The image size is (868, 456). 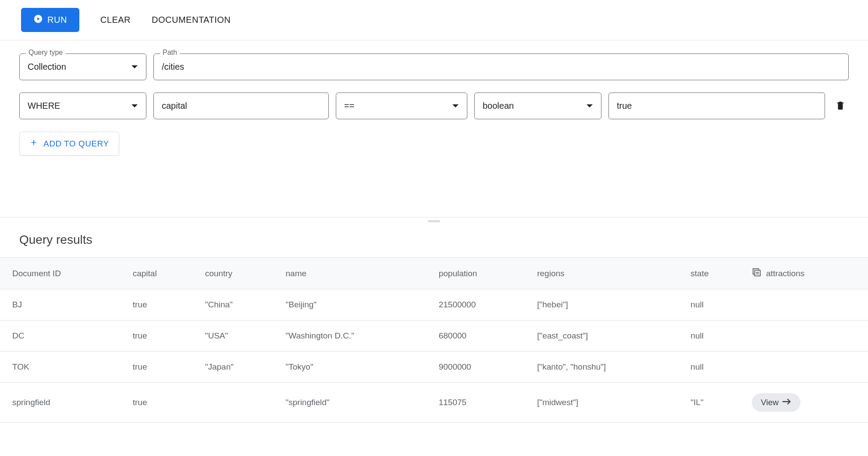 What do you see at coordinates (83, 67) in the screenshot?
I see `query-type-select: Query type Collection` at bounding box center [83, 67].